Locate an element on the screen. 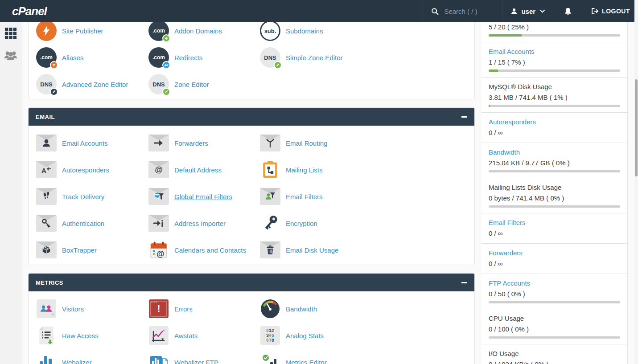  user-menu: user is located at coordinates (527, 11).